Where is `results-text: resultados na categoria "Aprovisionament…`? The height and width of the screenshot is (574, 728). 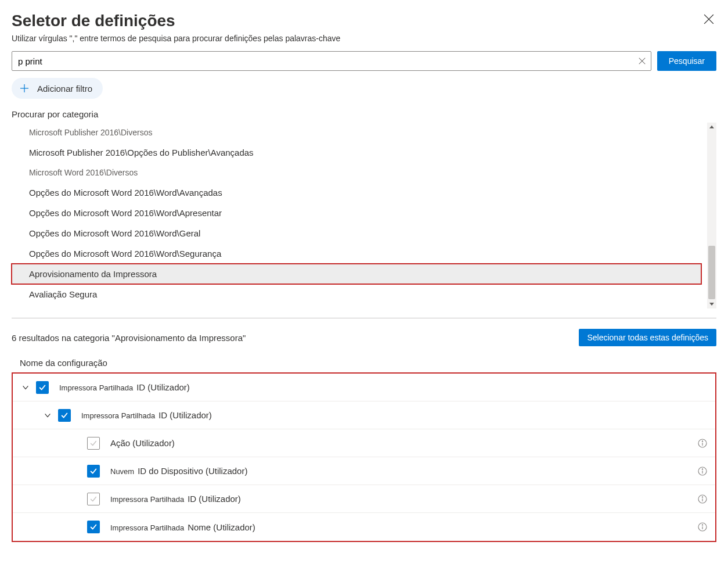
results-text: resultados na categoria "Aprovisionament… is located at coordinates (132, 338).